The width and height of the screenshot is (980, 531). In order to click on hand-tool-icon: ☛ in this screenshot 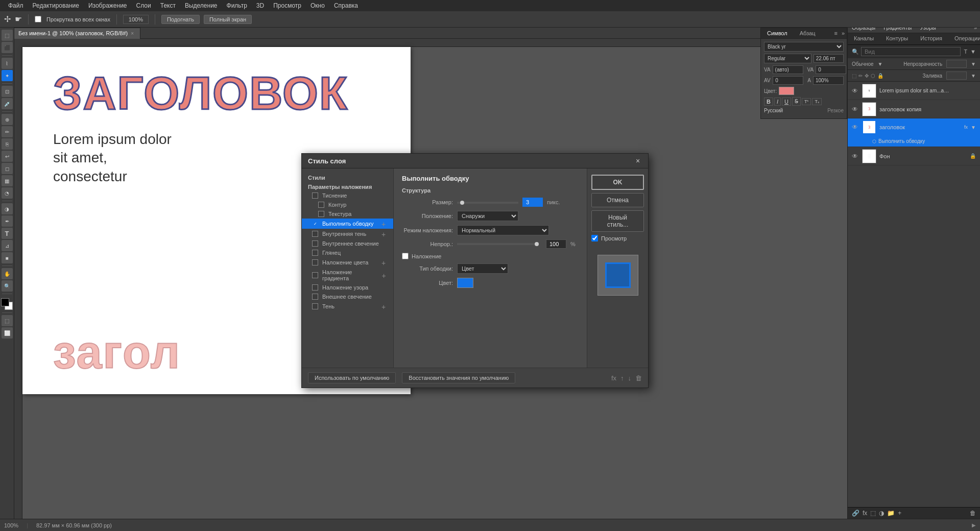, I will do `click(18, 19)`.